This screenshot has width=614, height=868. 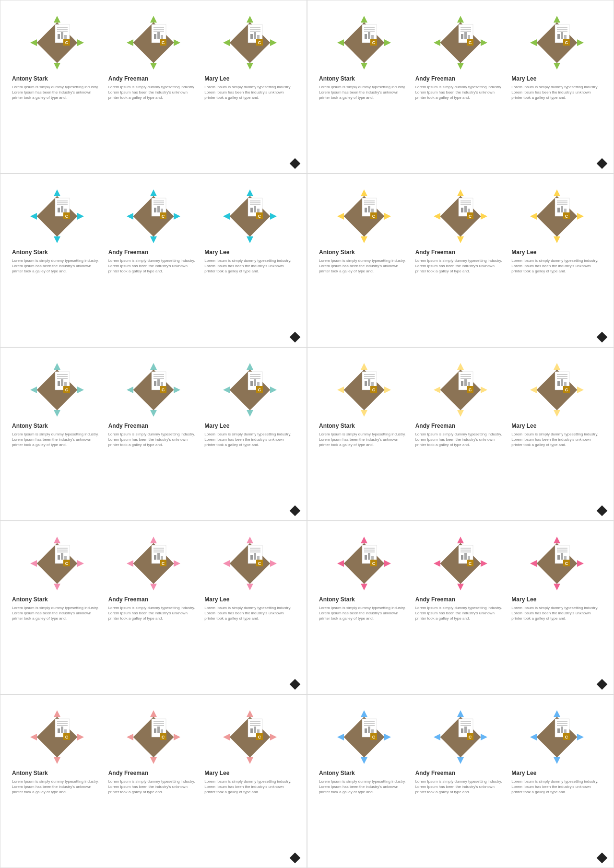 I want to click on card-row-10: C Antony Stark Lorem Ipsum is simply dum…, so click(x=460, y=752).